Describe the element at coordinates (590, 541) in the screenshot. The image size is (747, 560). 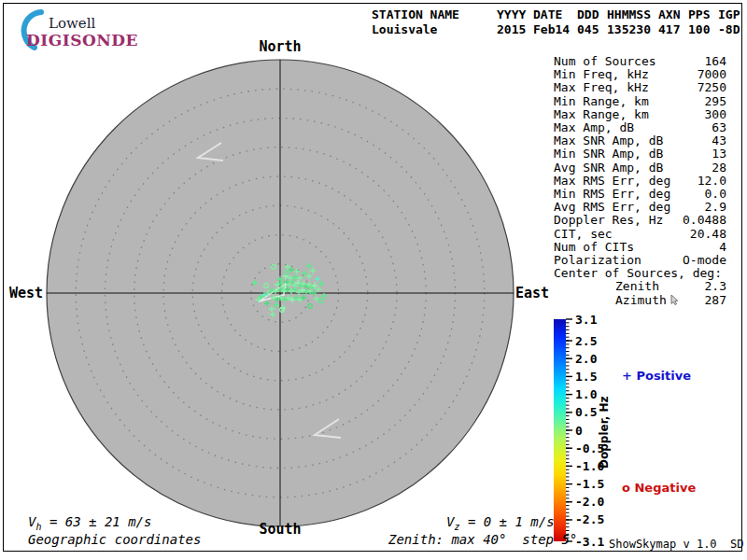
I see `colorbar-tick-label: -3.1` at that location.